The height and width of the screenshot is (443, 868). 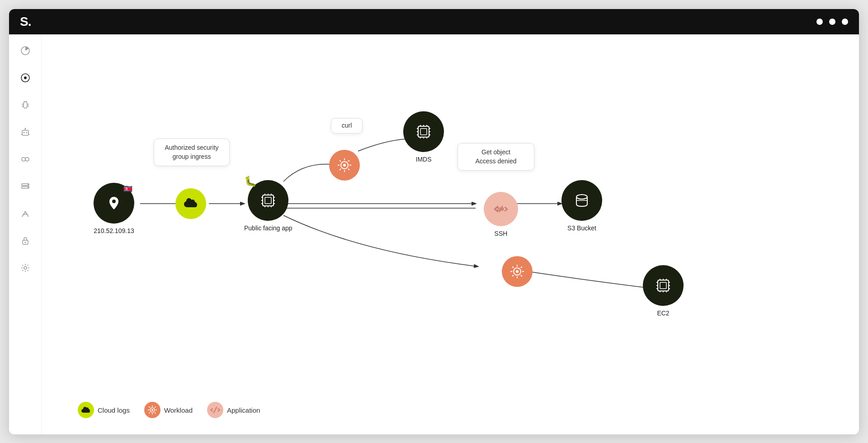 I want to click on cloud-circle, so click(x=191, y=204).